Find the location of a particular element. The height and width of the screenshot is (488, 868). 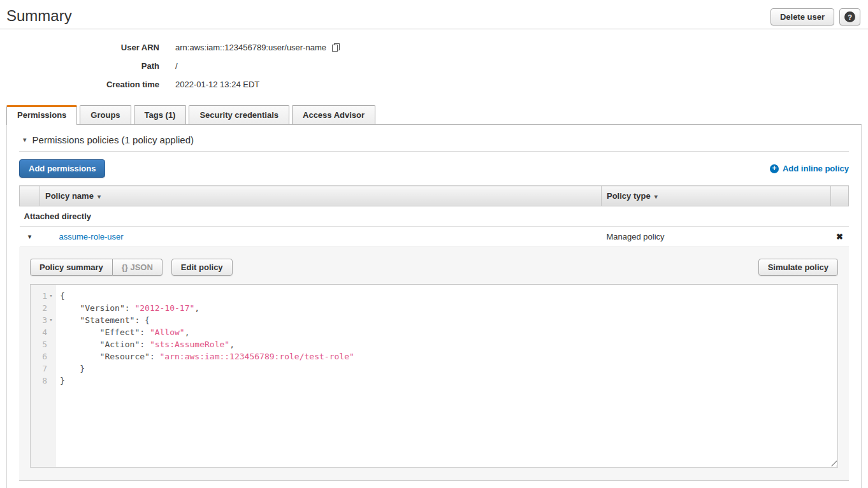

policy-view-button-group: Policy summary {} JSON is located at coordinates (96, 268).